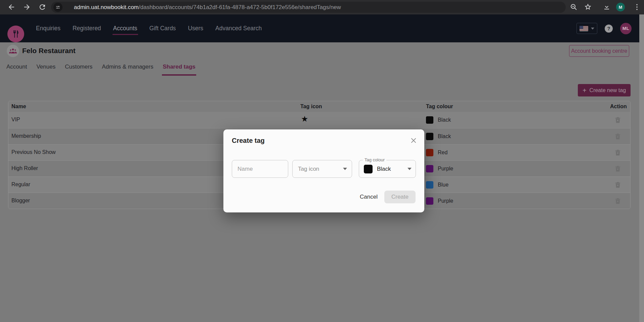 The image size is (644, 322). I want to click on column-header-colour: Tag colour, so click(439, 107).